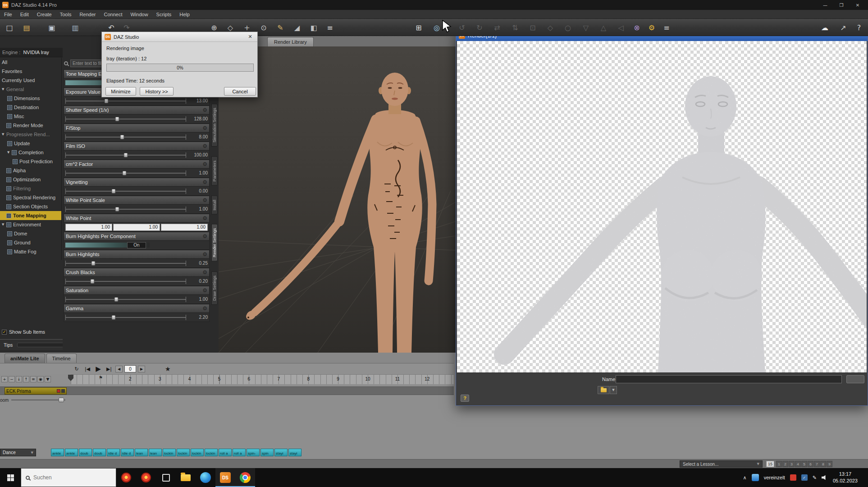  I want to click on tree-item-dimensions: Dimensions, so click(31, 98).